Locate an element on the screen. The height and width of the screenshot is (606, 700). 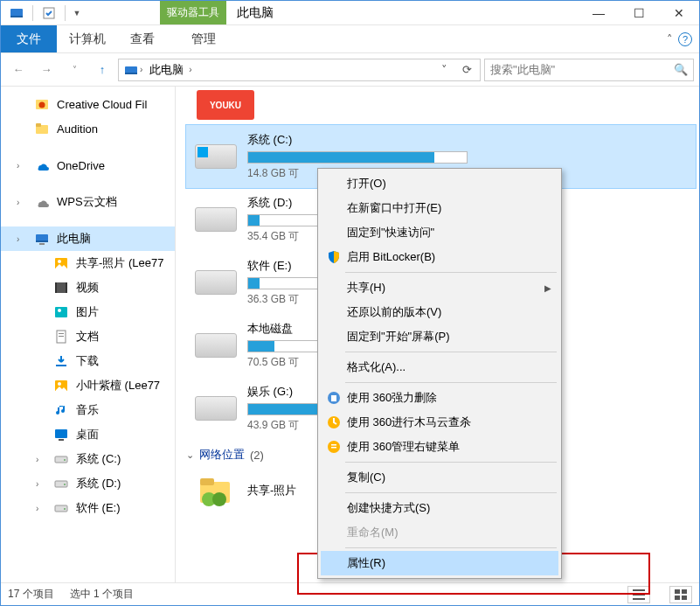
sidebar-item: ›桌面 is located at coordinates (87, 435).